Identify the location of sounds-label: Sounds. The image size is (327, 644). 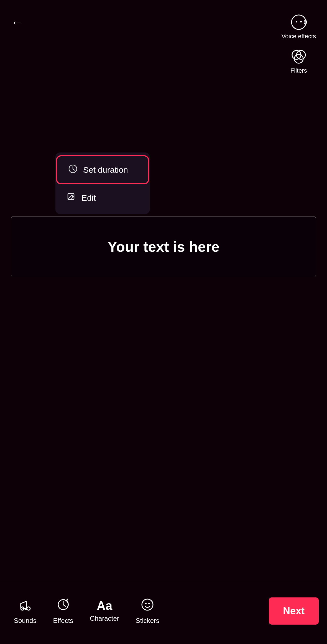
(25, 621).